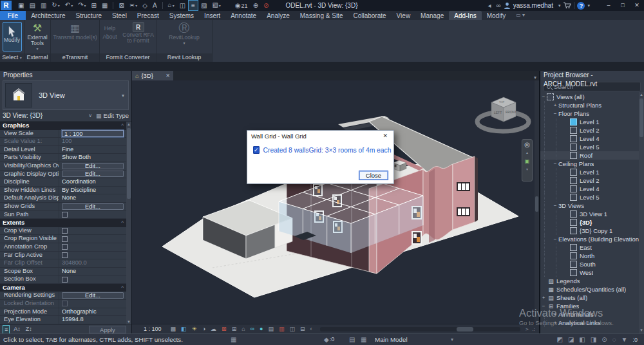 The width and height of the screenshot is (644, 345). Describe the element at coordinates (94, 5) in the screenshot. I see `print-icon: ⊞` at that location.